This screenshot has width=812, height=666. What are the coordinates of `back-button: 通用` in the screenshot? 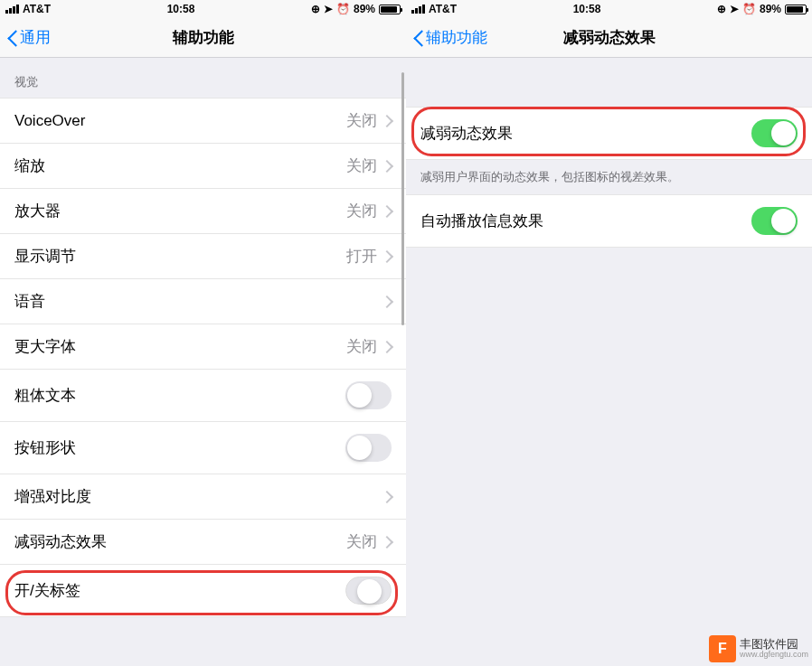 It's located at (29, 38).